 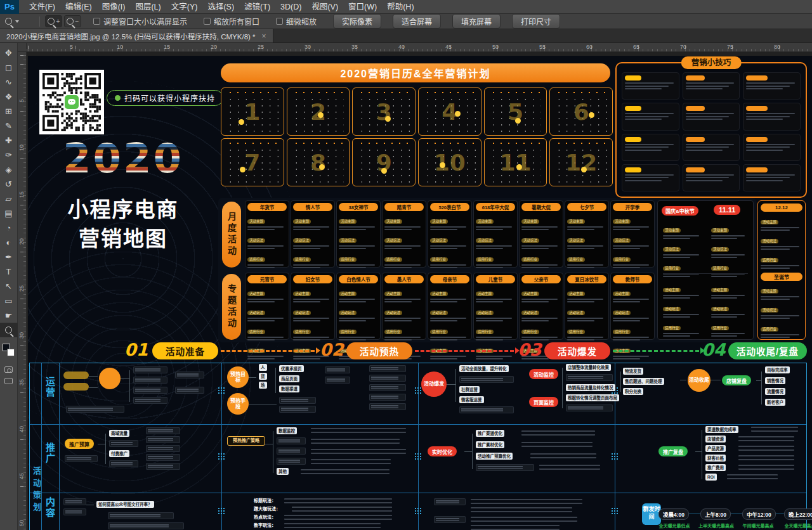 I want to click on field-tag: 活动主题, so click(x=530, y=222).